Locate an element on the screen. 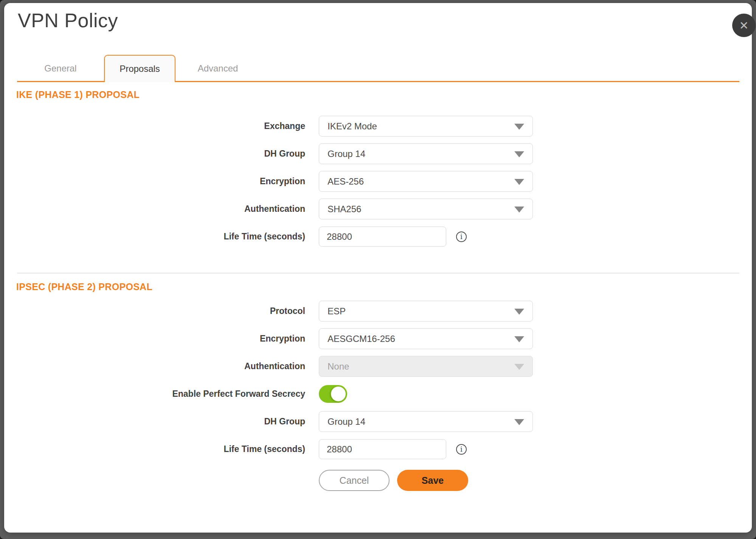 The image size is (756, 539). encryption-value: AES-256 is located at coordinates (346, 182).